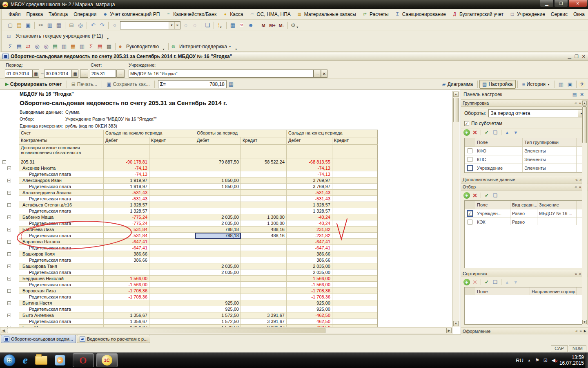  What do you see at coordinates (186, 25) in the screenshot?
I see `find-next-icon: ◌` at bounding box center [186, 25].